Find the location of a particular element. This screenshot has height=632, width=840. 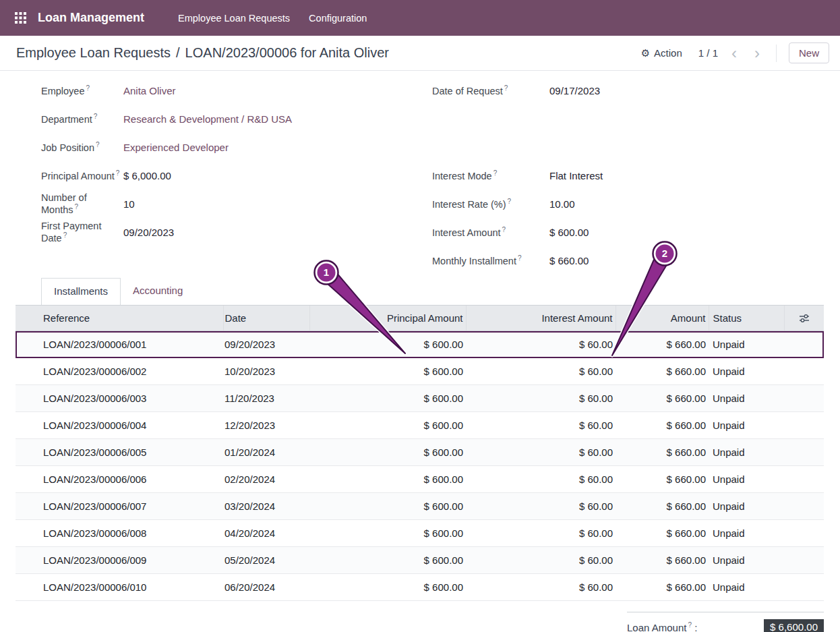

table-row: LOAN/2023/00006/009 05/20/2024 $ 600.00 … is located at coordinates (419, 561).